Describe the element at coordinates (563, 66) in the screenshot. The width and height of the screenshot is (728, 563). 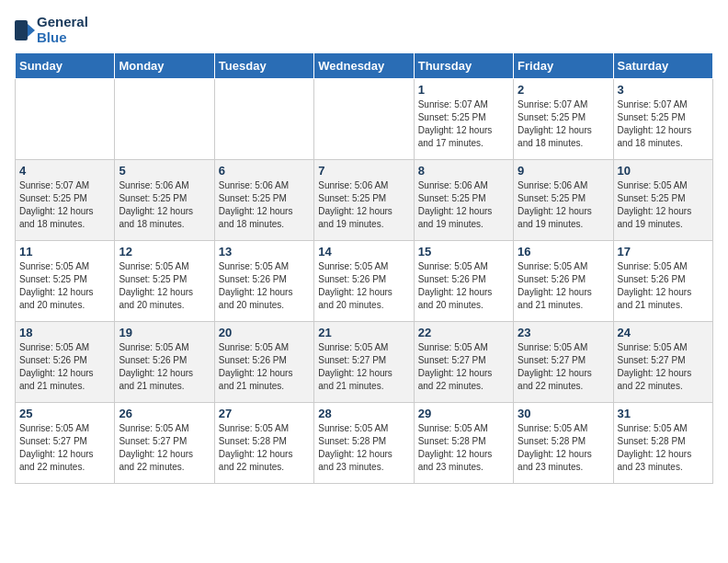
I see `column-header-friday: Friday` at that location.